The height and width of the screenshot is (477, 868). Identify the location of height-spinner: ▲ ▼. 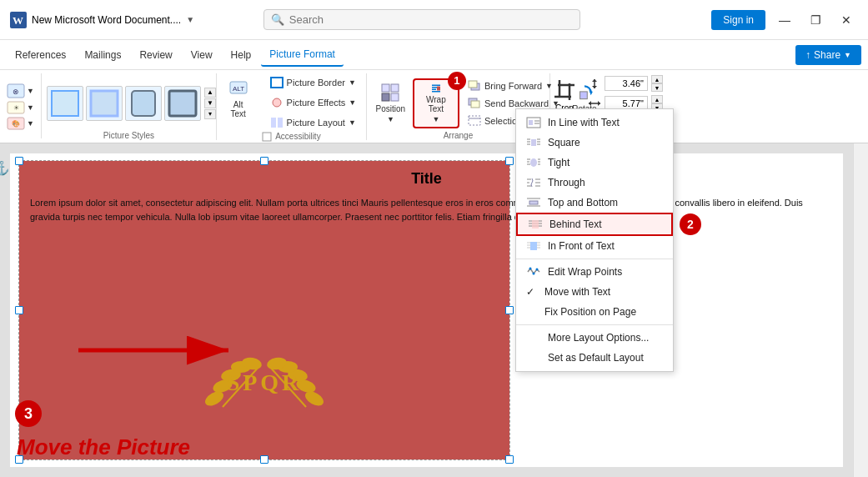
(657, 83).